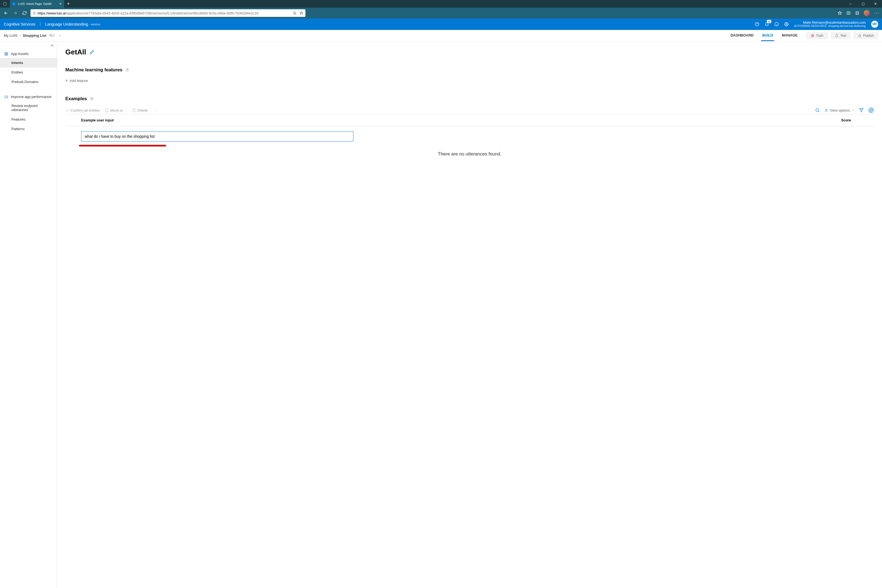  I want to click on delete-button: Delete, so click(140, 110).